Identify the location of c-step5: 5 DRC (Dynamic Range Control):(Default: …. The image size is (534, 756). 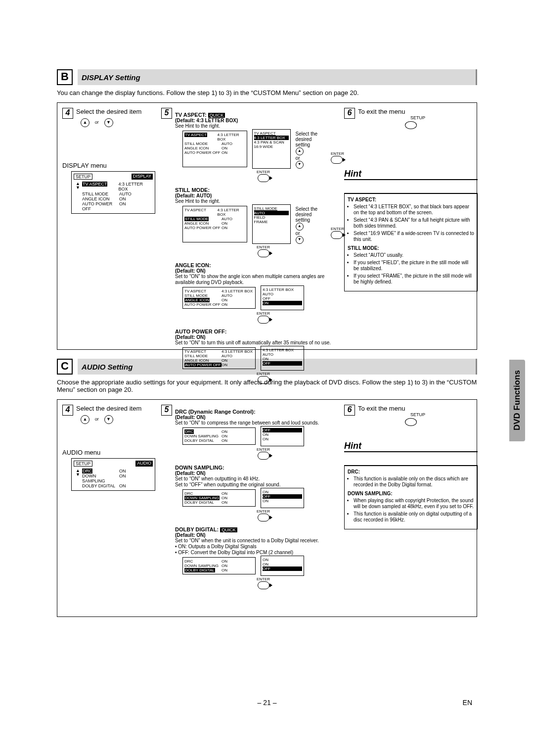
(253, 500).